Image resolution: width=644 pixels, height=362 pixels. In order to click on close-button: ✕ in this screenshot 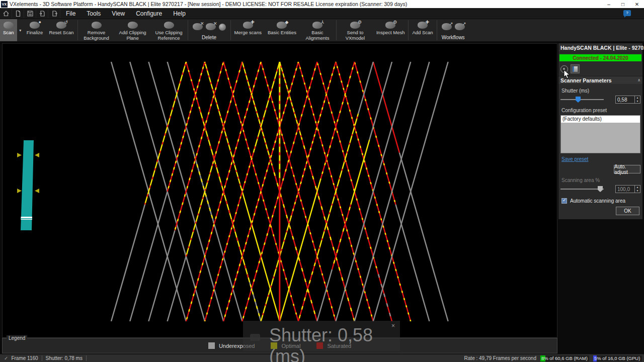, I will do `click(637, 4)`.